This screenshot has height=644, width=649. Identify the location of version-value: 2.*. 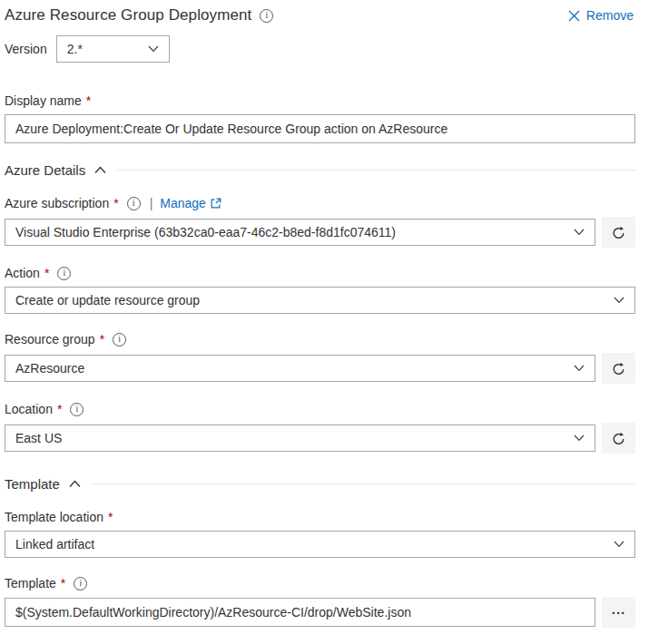
(74, 49).